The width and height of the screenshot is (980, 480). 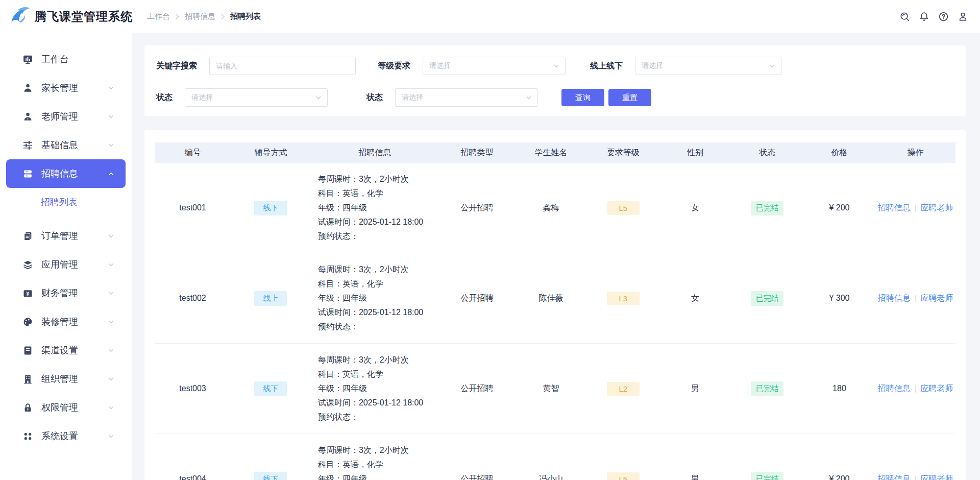 I want to click on col-gender: 性别, so click(x=695, y=153).